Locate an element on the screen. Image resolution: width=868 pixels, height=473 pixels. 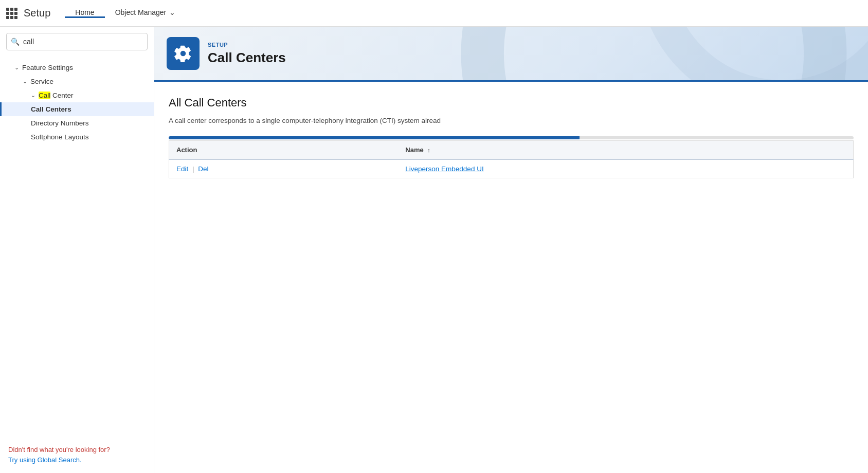
search-icon: 🔍 is located at coordinates (15, 42).